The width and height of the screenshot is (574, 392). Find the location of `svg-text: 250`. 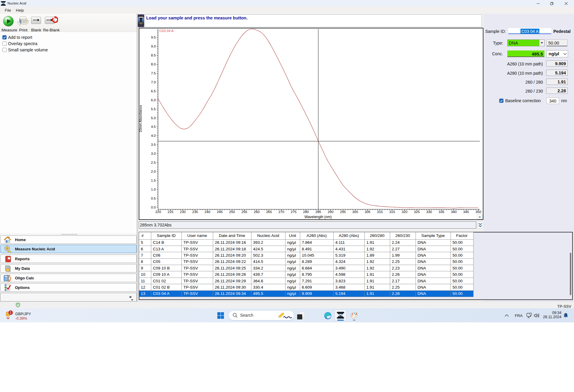

svg-text: 250 is located at coordinates (232, 212).